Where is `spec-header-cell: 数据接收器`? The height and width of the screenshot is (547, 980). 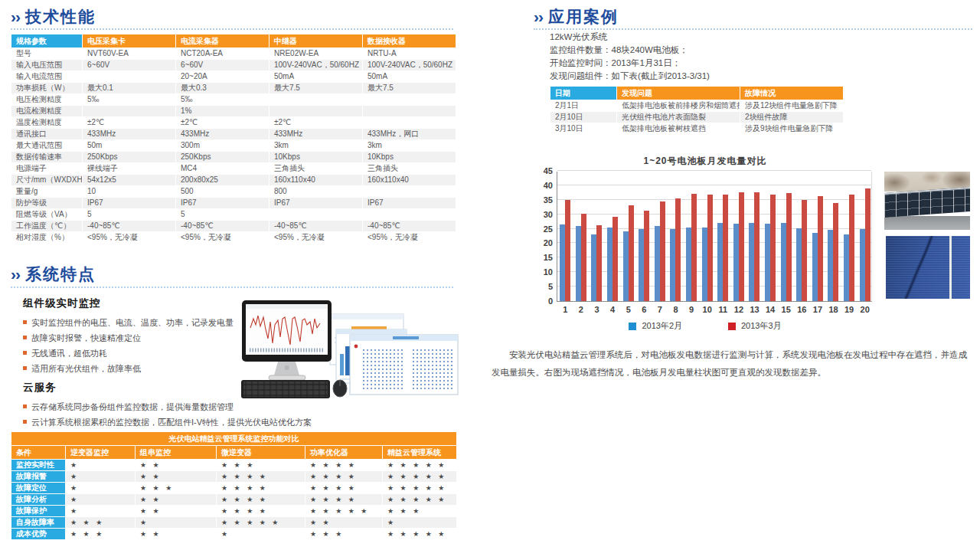
spec-header-cell: 数据接收器 is located at coordinates (409, 41).